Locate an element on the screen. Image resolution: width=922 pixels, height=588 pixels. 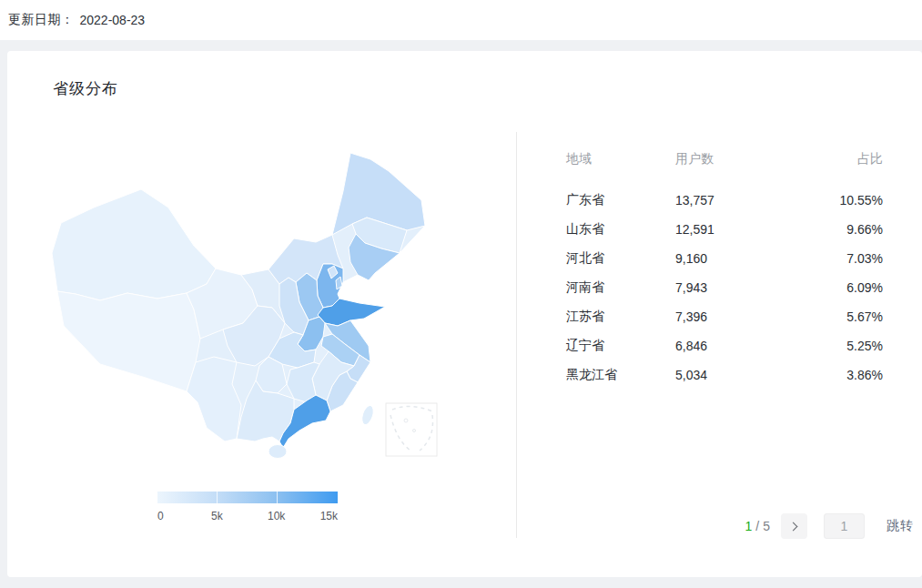
share-cell: 9.66% is located at coordinates (829, 229).